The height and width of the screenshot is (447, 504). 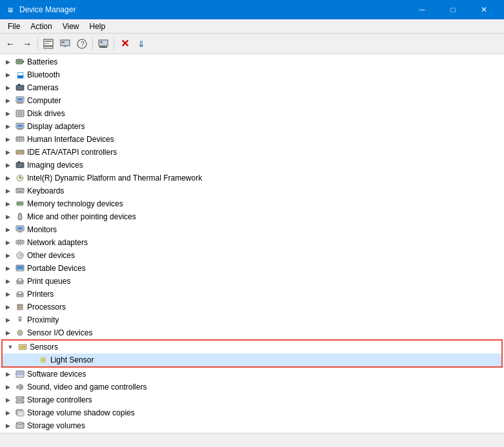 I want to click on expand-intel-dynamic: ▶, so click(x=8, y=178).